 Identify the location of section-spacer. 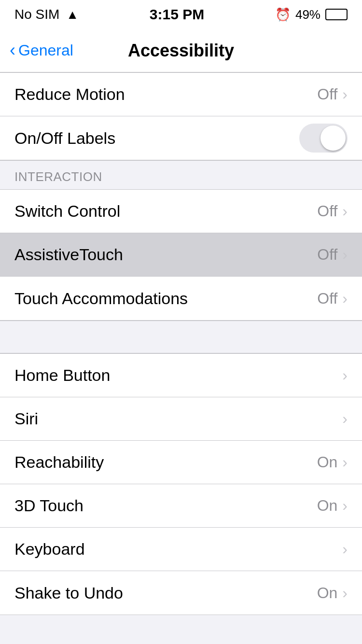
(181, 337).